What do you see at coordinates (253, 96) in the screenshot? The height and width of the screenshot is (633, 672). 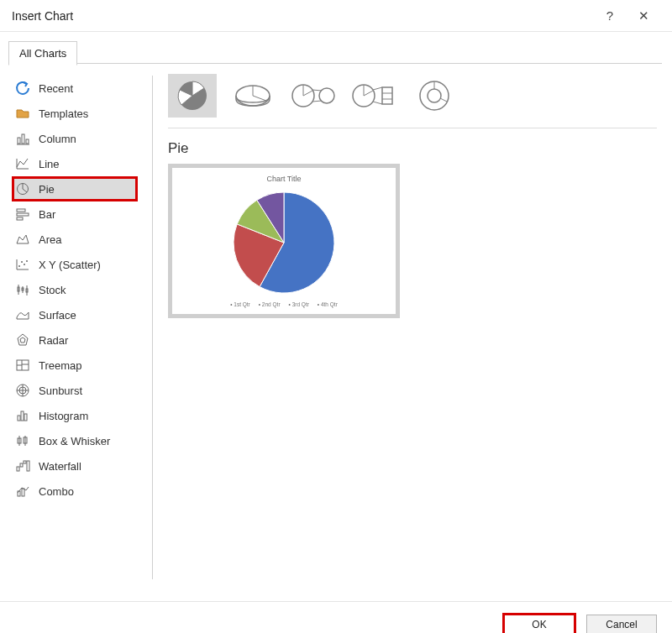 I see `subtype-pie-3d` at bounding box center [253, 96].